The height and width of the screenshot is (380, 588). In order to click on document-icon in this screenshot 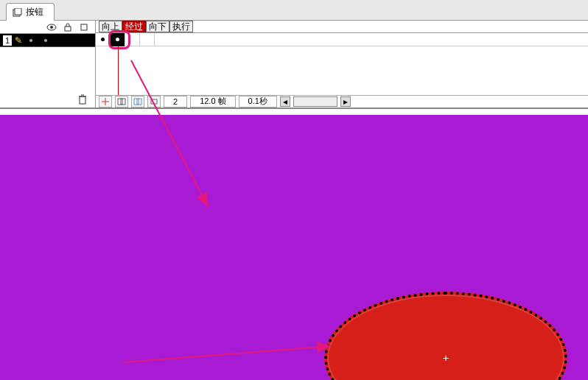, I will do `click(18, 13)`.